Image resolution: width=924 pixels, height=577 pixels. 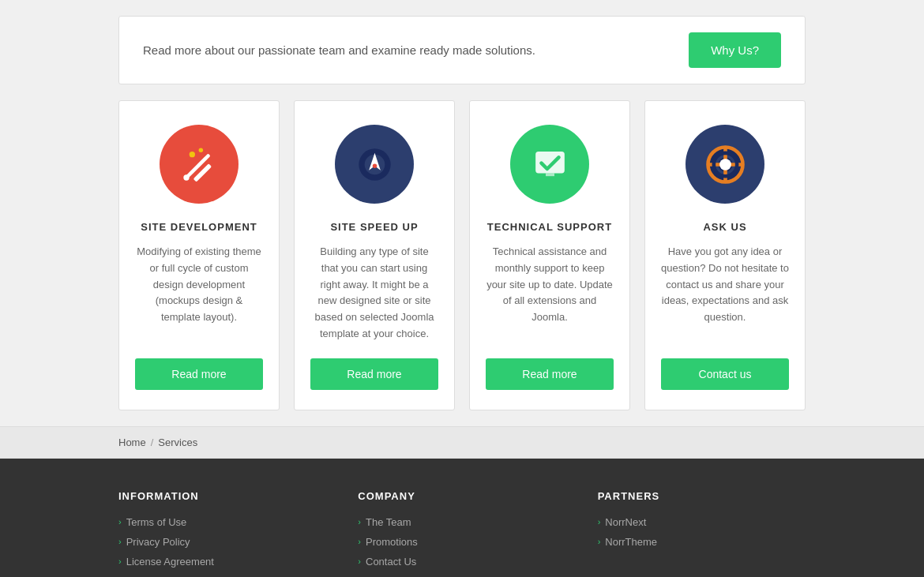 What do you see at coordinates (625, 523) in the screenshot?
I see `norrnext-label: NorrNext` at bounding box center [625, 523].